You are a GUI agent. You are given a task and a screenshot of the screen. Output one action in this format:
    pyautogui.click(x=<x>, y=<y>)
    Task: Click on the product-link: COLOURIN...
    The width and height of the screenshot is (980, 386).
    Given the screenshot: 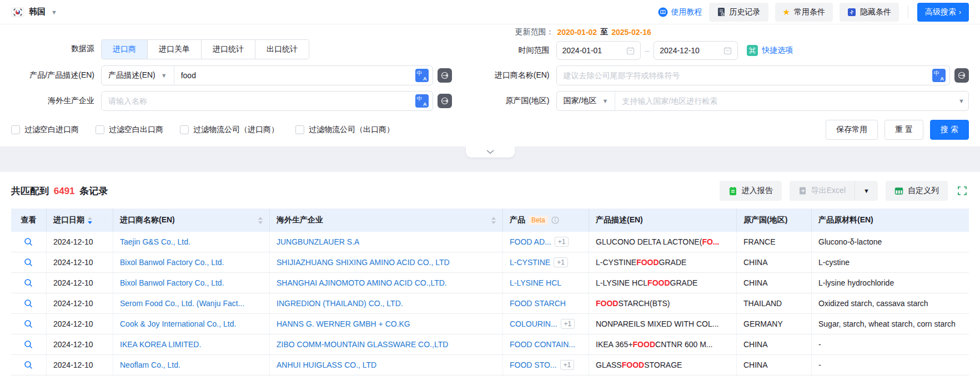 What is the action you would take?
    pyautogui.click(x=534, y=324)
    